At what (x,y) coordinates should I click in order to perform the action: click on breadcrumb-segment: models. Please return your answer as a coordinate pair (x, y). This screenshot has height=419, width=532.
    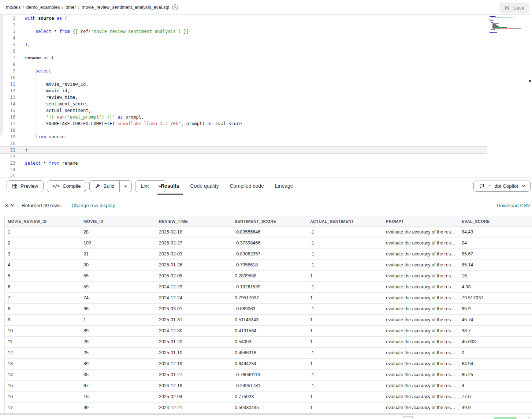
    Looking at the image, I should click on (13, 7).